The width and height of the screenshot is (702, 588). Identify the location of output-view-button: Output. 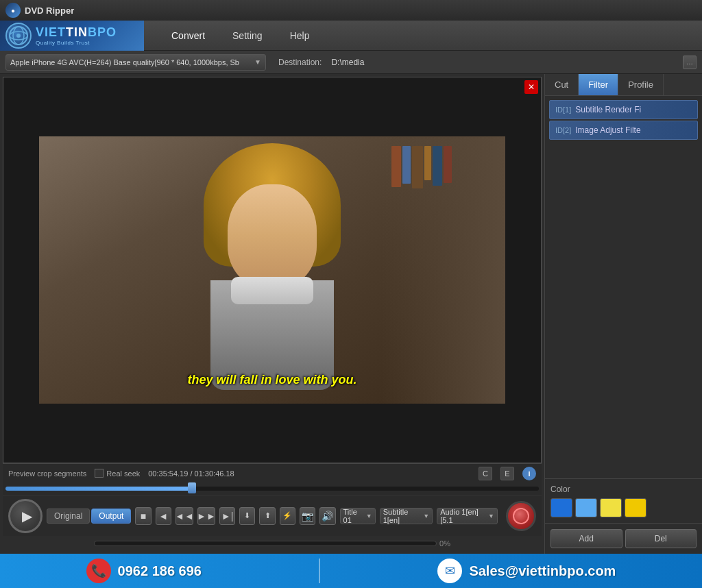
(111, 516).